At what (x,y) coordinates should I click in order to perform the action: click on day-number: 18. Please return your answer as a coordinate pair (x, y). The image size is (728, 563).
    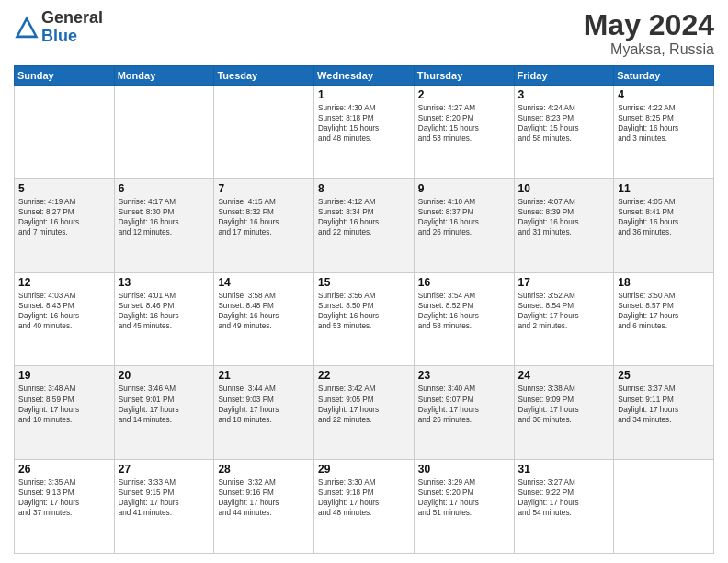
    Looking at the image, I should click on (664, 282).